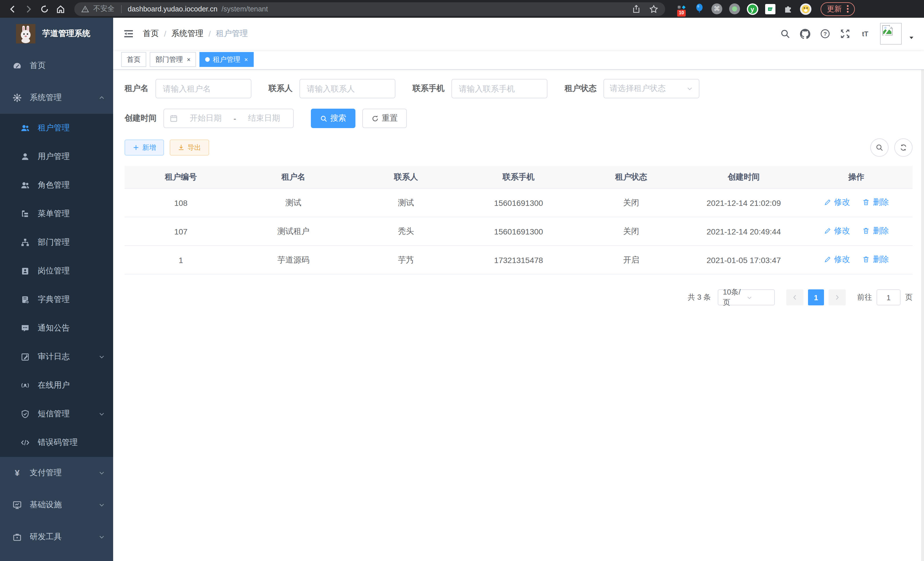 This screenshot has height=561, width=924. I want to click on status-label: 租户状态, so click(580, 89).